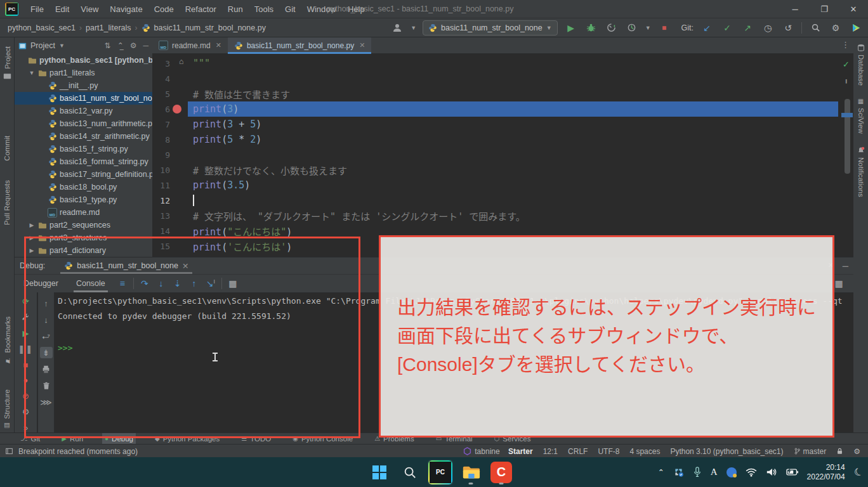  I want to click on menu-run: Run, so click(235, 9).